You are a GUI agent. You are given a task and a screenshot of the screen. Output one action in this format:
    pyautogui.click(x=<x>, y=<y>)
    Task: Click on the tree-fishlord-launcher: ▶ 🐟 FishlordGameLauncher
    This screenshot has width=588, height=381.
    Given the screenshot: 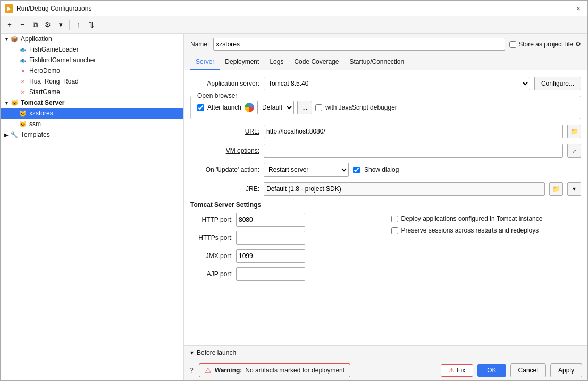 What is the action you would take?
    pyautogui.click(x=92, y=60)
    